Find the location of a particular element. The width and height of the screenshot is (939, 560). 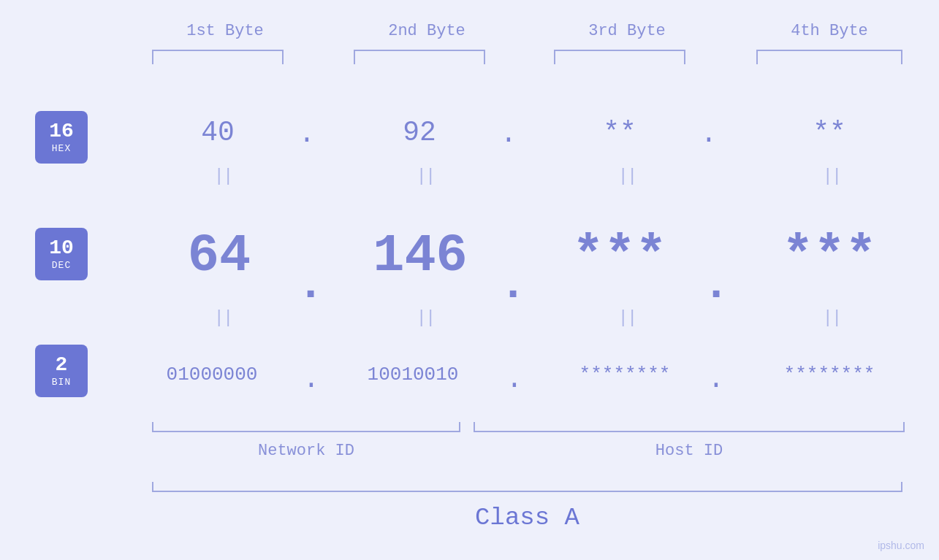

eq-2-4: || is located at coordinates (832, 318).